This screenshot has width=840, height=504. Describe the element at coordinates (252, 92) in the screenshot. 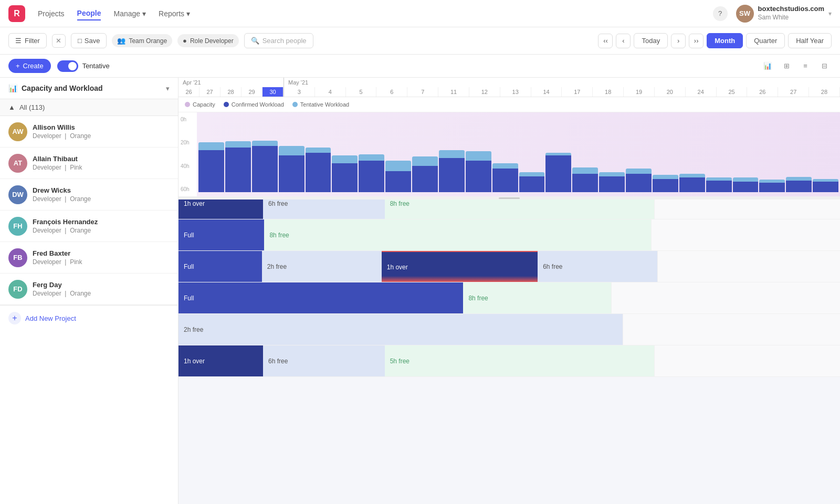

I see `date-cell: 29` at that location.